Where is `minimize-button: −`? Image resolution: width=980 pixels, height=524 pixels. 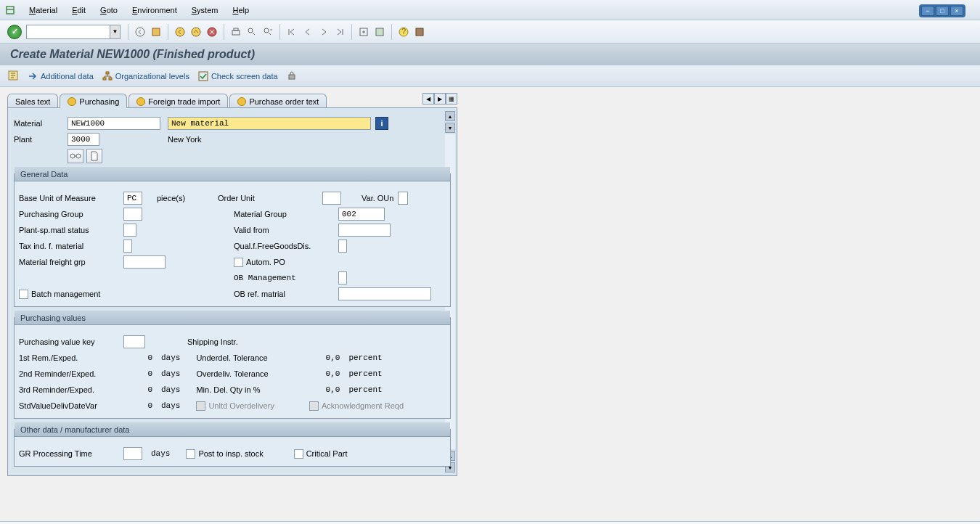
minimize-button: − is located at coordinates (928, 11).